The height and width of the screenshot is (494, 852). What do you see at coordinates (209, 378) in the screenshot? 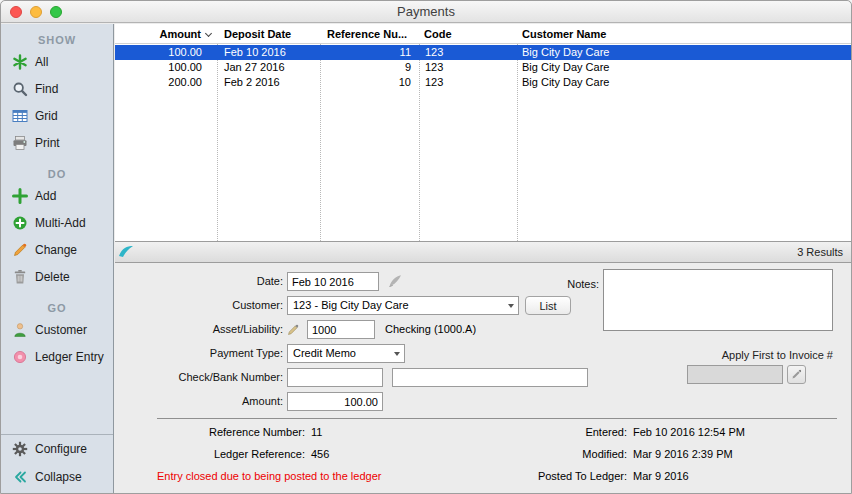
I see `check-bank-number-label: Check/Bank Number:` at bounding box center [209, 378].